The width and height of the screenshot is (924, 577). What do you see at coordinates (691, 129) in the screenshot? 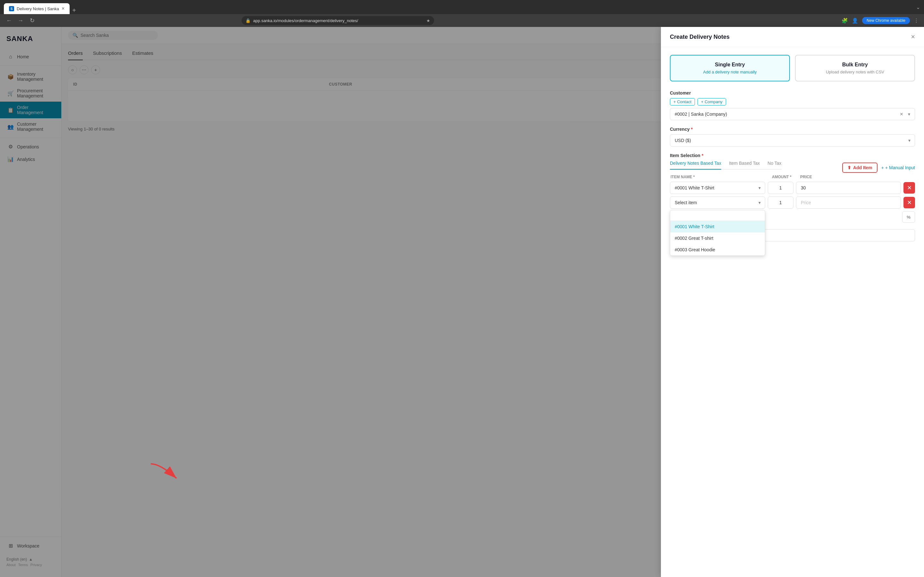
I see `currency-required: *` at bounding box center [691, 129].